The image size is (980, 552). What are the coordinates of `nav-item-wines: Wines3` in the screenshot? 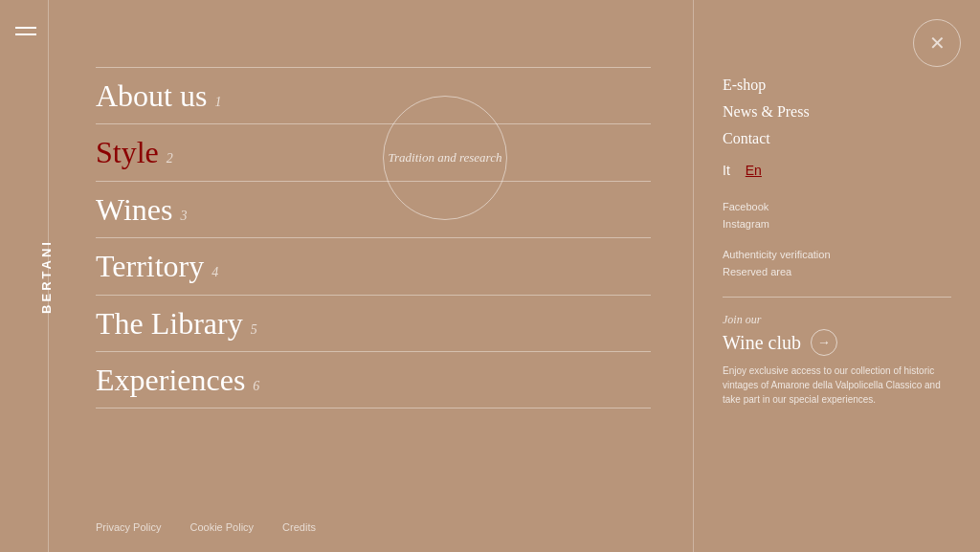 It's located at (373, 210).